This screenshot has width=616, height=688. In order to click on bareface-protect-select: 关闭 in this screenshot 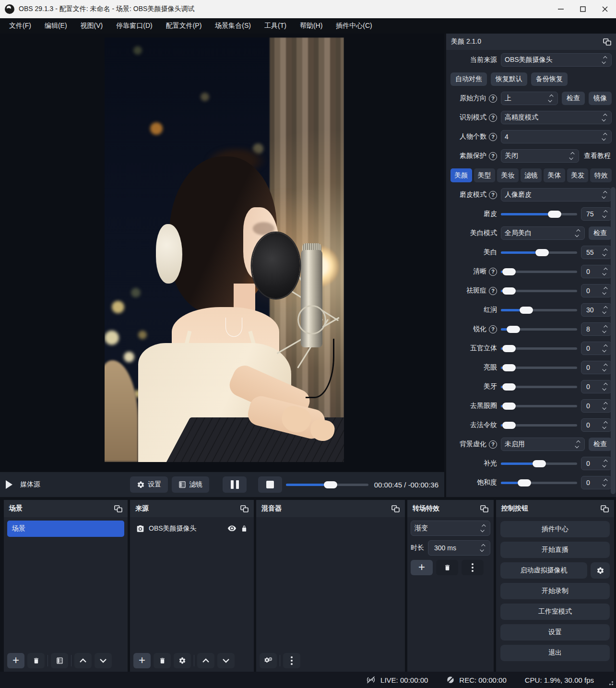, I will do `click(540, 156)`.